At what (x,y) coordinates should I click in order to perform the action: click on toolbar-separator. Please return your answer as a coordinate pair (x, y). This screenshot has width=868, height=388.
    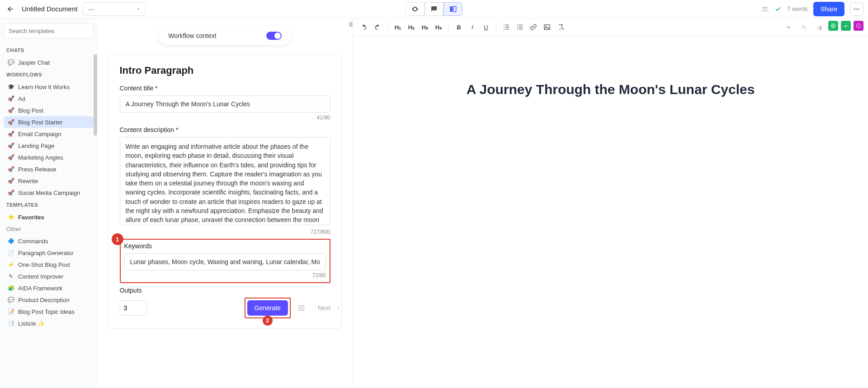
    Looking at the image, I should click on (496, 27).